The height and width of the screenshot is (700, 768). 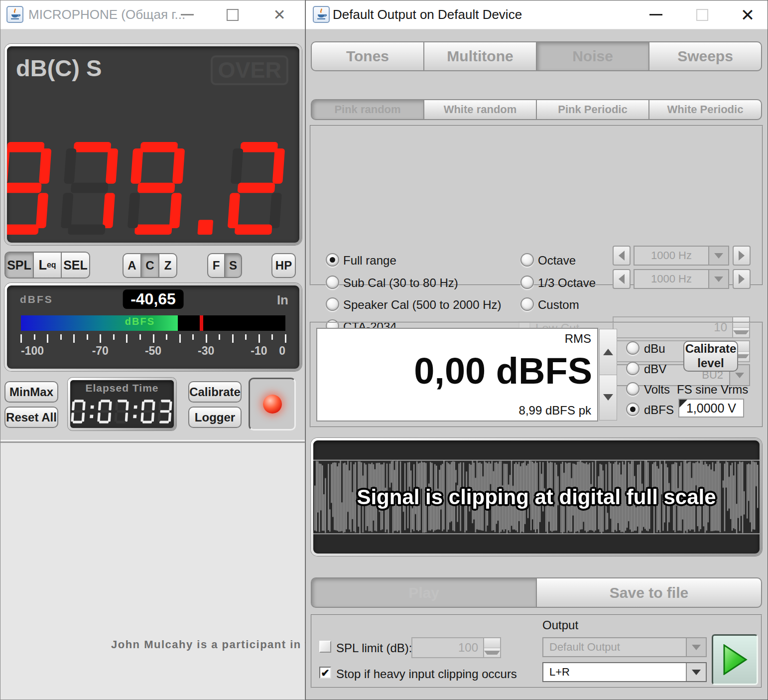 What do you see at coordinates (712, 390) in the screenshot?
I see `fs-sine-vrms-label: FS sine Vrms` at bounding box center [712, 390].